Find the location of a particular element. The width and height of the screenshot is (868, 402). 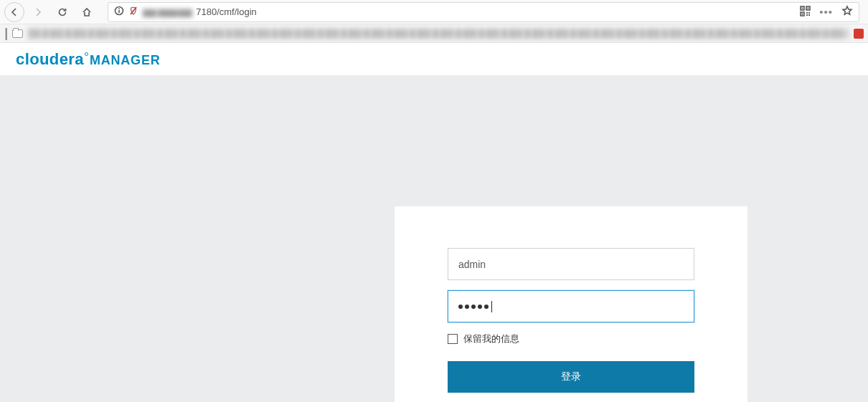

logo-product: MANAGER is located at coordinates (125, 60).